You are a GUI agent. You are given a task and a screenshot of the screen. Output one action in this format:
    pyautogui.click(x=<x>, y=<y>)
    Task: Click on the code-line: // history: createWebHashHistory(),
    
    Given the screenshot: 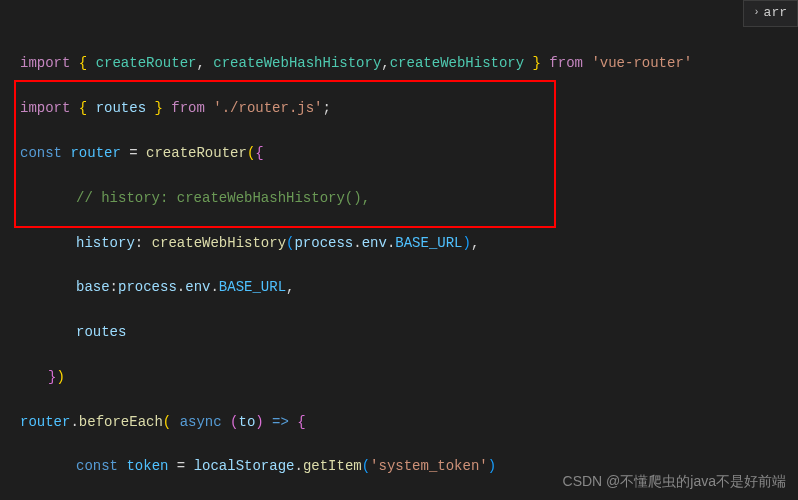 What is the action you would take?
    pyautogui.click(x=399, y=198)
    